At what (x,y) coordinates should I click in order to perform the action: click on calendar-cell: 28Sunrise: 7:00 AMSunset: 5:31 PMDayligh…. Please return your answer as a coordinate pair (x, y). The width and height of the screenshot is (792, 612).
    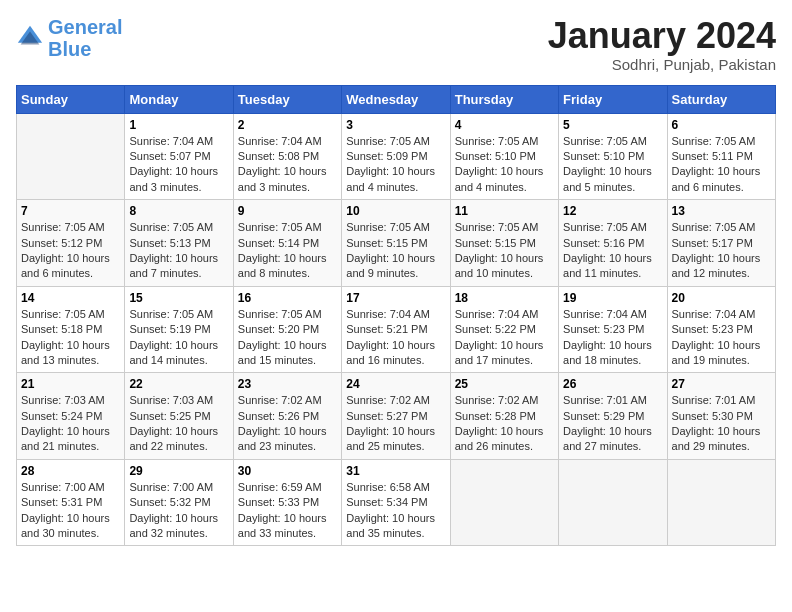
    Looking at the image, I should click on (71, 502).